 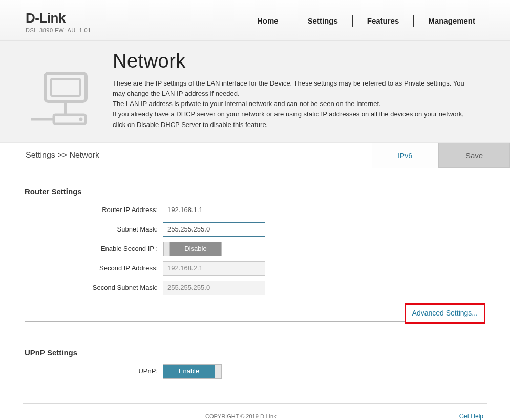 I want to click on network-icon, so click(x=69, y=89).